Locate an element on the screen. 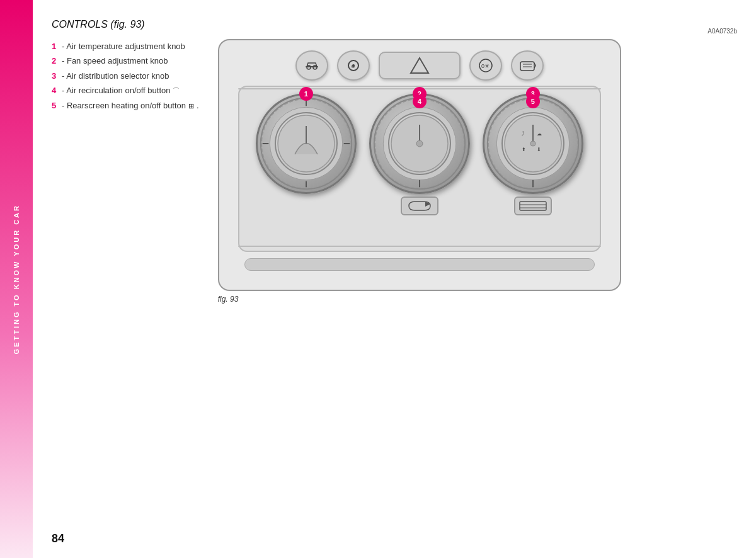 This screenshot has height=558, width=756. sidebar-label: GETTING TO KNOW YOUR CAR is located at coordinates (16, 279).